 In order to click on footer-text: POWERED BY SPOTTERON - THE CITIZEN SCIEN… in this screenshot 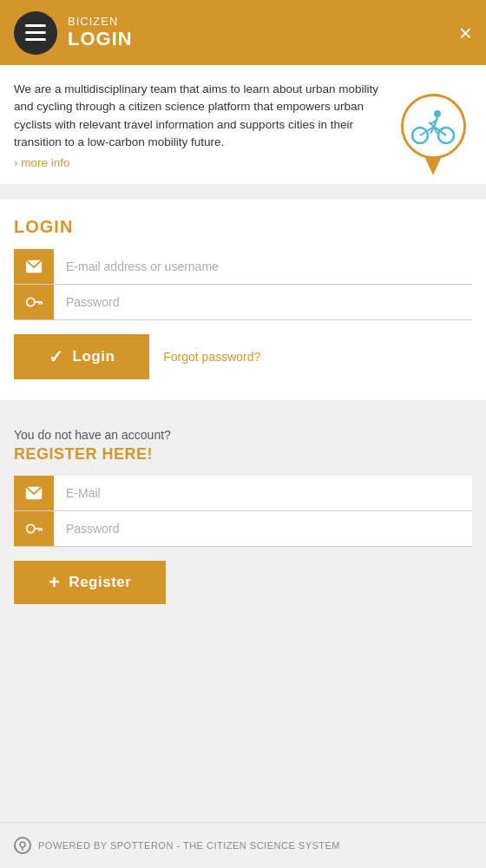, I will do `click(189, 845)`.